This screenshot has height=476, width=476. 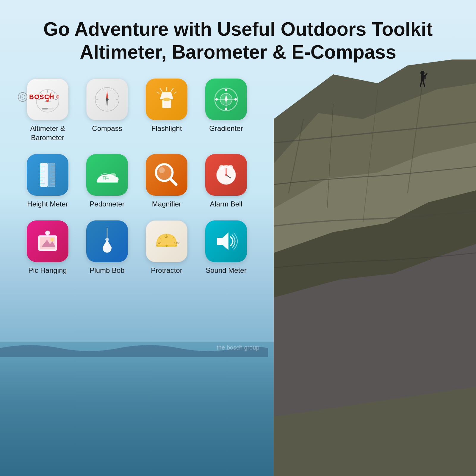 What do you see at coordinates (23, 97) in the screenshot?
I see `bosch-logo-circle: B` at bounding box center [23, 97].